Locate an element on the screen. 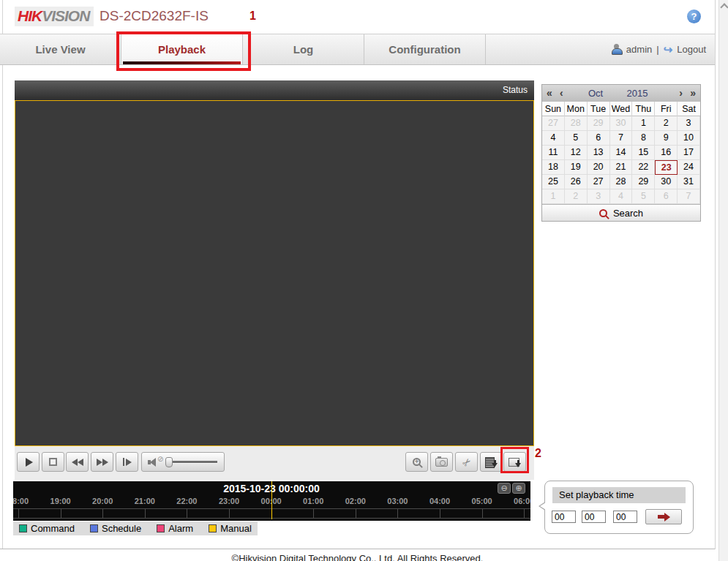 Image resolution: width=728 pixels, height=561 pixels. snapshot-button is located at coordinates (442, 462).